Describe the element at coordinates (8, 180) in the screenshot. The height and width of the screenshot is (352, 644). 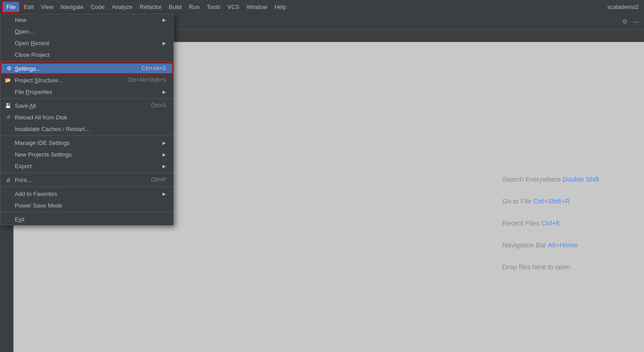
I see `print-icon: 🖨` at that location.